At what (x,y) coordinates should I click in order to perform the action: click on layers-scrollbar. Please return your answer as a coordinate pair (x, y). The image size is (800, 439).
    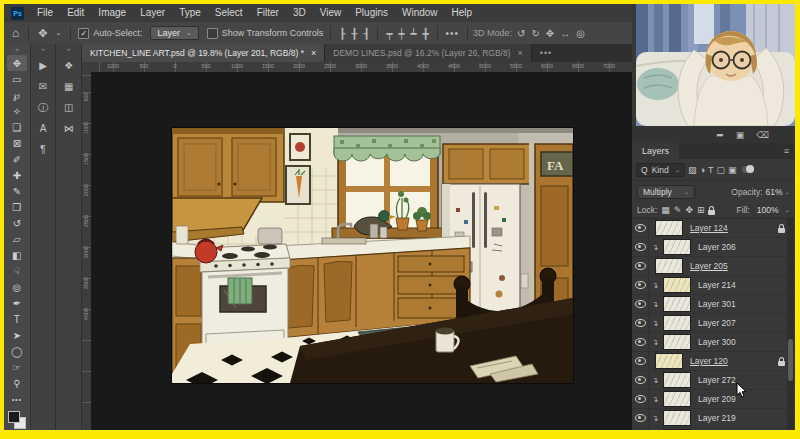
    Looking at the image, I should click on (790, 324).